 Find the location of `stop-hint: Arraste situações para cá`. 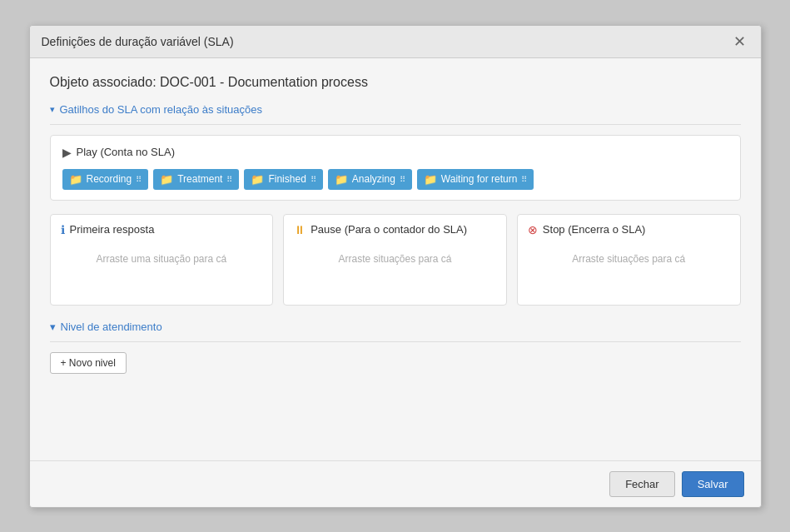

stop-hint: Arraste situações para cá is located at coordinates (629, 259).